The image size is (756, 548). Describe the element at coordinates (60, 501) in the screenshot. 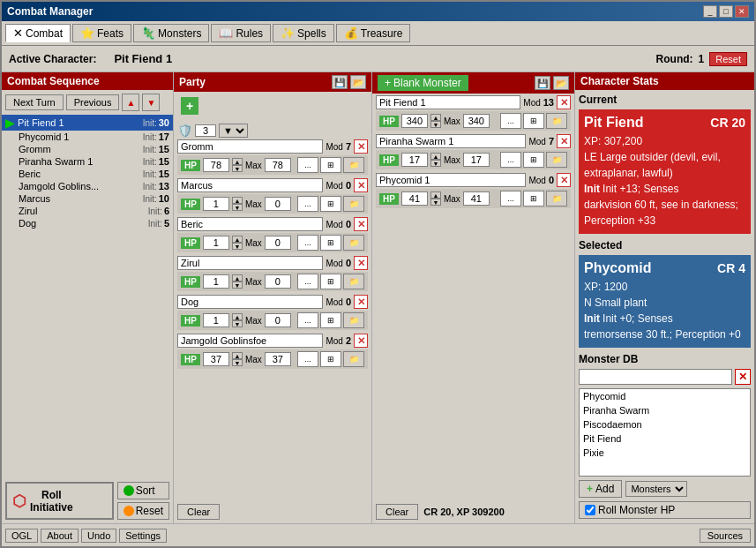

I see `roll-initiative-button: ⬡ RollInitiative` at that location.